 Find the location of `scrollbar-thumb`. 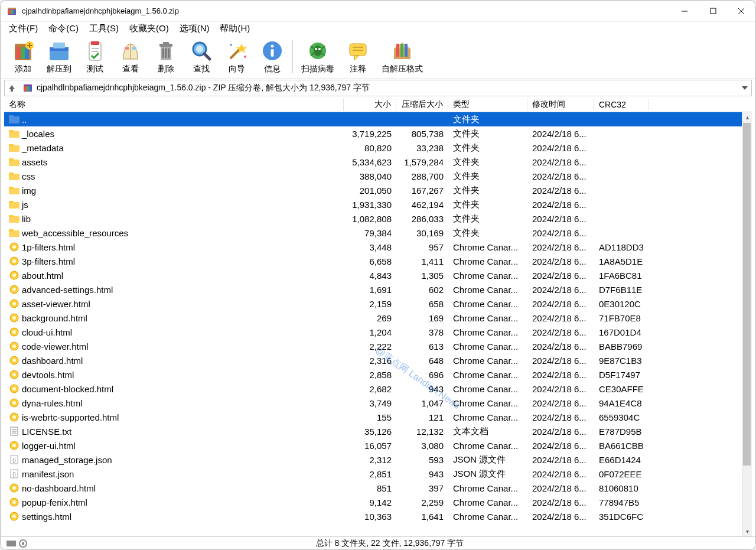

scrollbar-thumb is located at coordinates (747, 294).